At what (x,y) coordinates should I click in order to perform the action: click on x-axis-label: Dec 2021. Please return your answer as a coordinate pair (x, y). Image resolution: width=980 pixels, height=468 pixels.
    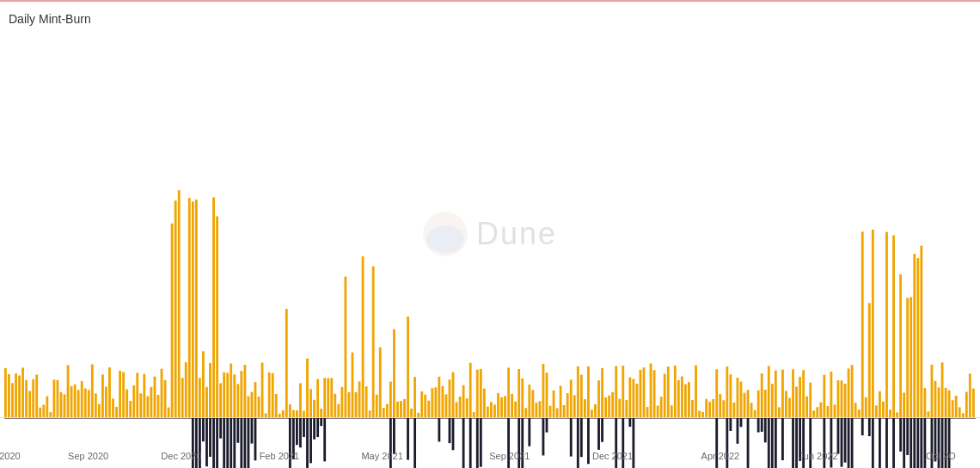
    Looking at the image, I should click on (612, 456).